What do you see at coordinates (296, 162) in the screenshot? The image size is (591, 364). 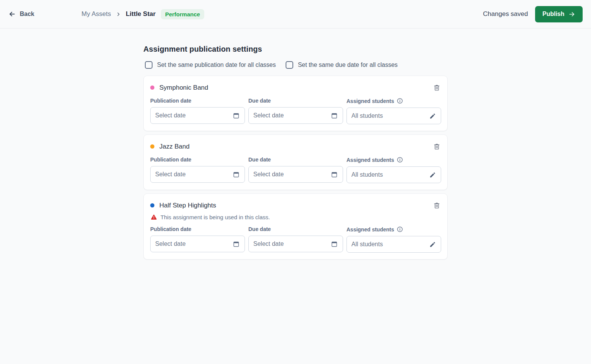 I see `class-card: Jazz Band Publication date Select date D…` at bounding box center [296, 162].